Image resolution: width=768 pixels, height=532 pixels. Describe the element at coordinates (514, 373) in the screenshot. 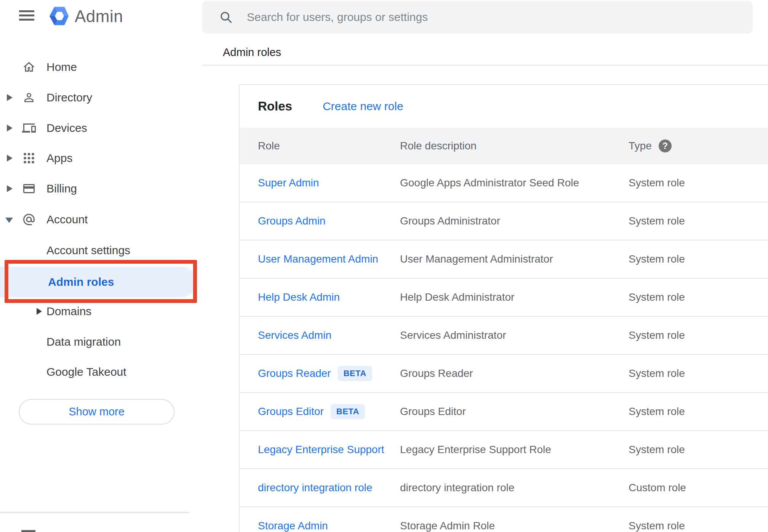

I see `role-description: Groups Reader` at that location.